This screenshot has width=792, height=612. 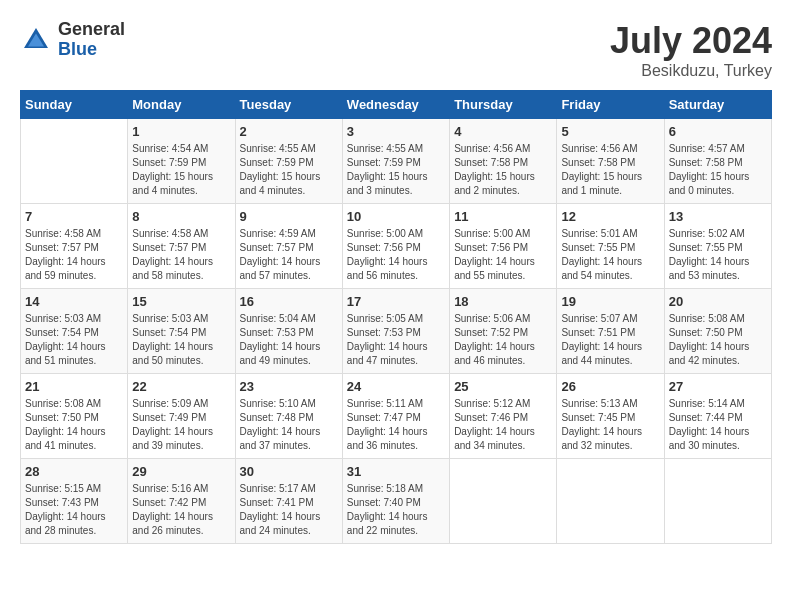 What do you see at coordinates (74, 234) in the screenshot?
I see `sunrise-text: Sunrise: 4:58 AM` at bounding box center [74, 234].